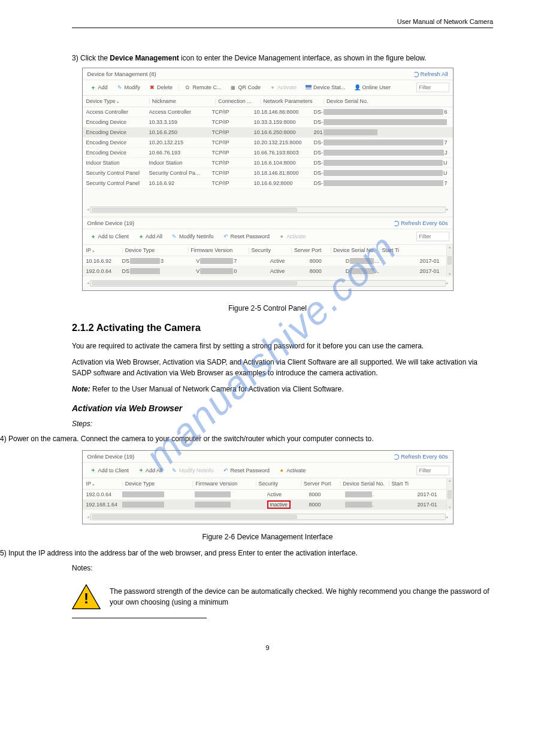 This screenshot has width=535, height=756. I want to click on modify-netinfo-button-2: ✎Modify Netinfo, so click(193, 470).